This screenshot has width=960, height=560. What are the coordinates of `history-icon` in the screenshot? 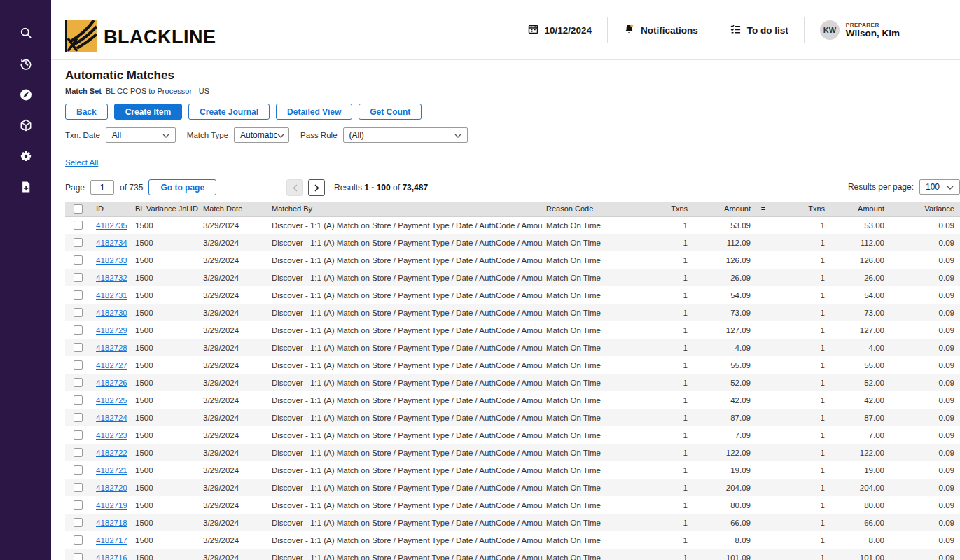 It's located at (26, 64).